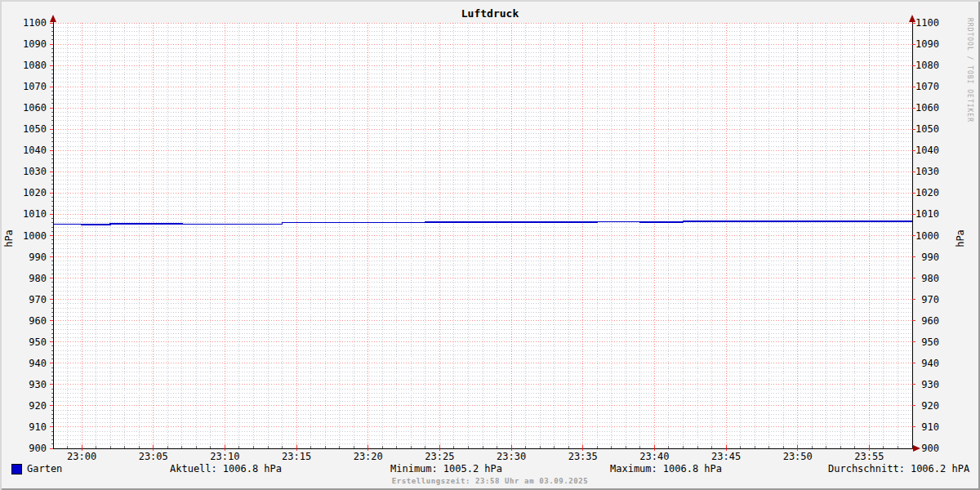 This screenshot has width=980, height=490. What do you see at coordinates (225, 469) in the screenshot?
I see `stat-aktuell: Aktuell:1006.8 hPa` at bounding box center [225, 469].